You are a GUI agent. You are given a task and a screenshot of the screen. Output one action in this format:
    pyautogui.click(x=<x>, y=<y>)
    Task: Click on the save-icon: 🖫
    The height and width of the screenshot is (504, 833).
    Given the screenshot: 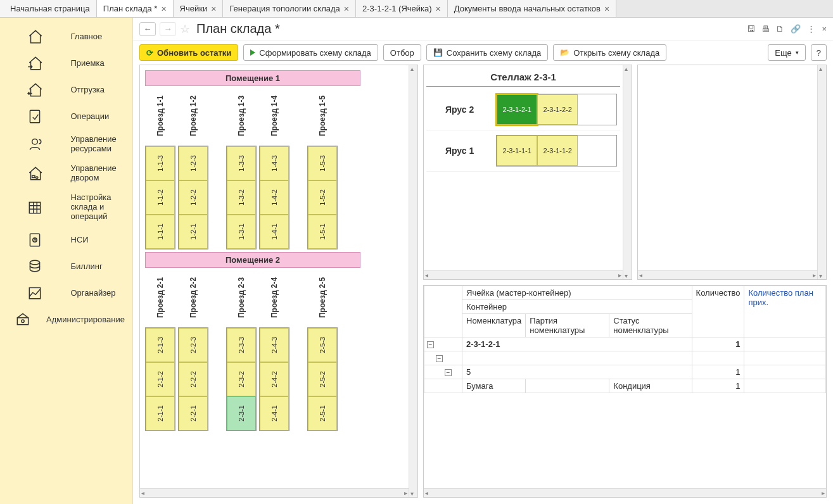 What is the action you would take?
    pyautogui.click(x=751, y=29)
    